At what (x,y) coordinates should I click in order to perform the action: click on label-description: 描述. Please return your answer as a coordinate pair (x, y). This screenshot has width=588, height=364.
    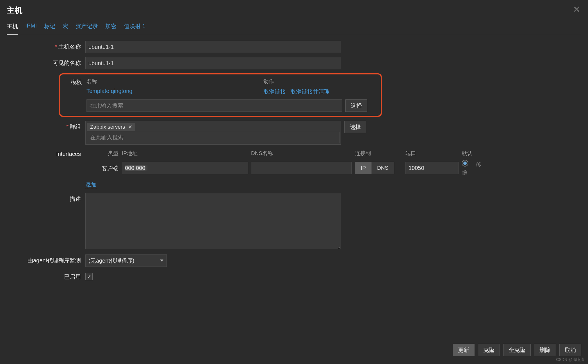
    Looking at the image, I should click on (46, 198).